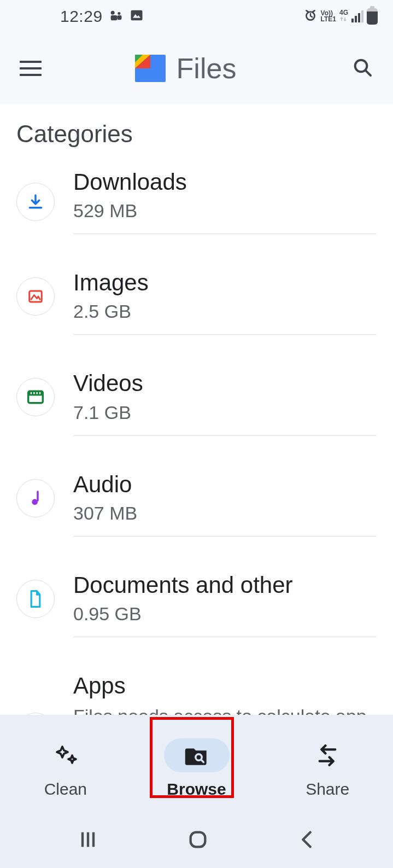 This screenshot has height=868, width=393. Describe the element at coordinates (224, 412) in the screenshot. I see `category-size: 7.1 GB` at that location.